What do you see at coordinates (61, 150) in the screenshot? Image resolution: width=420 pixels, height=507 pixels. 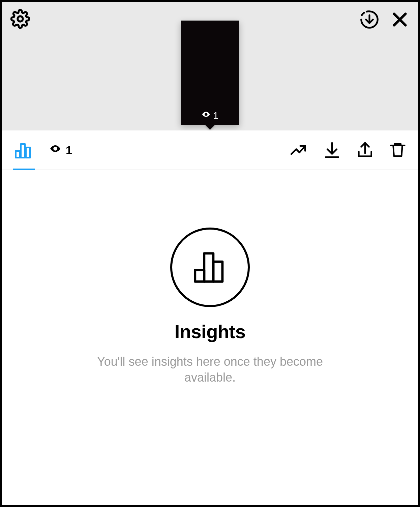 I see `viewers-button: 1` at bounding box center [61, 150].